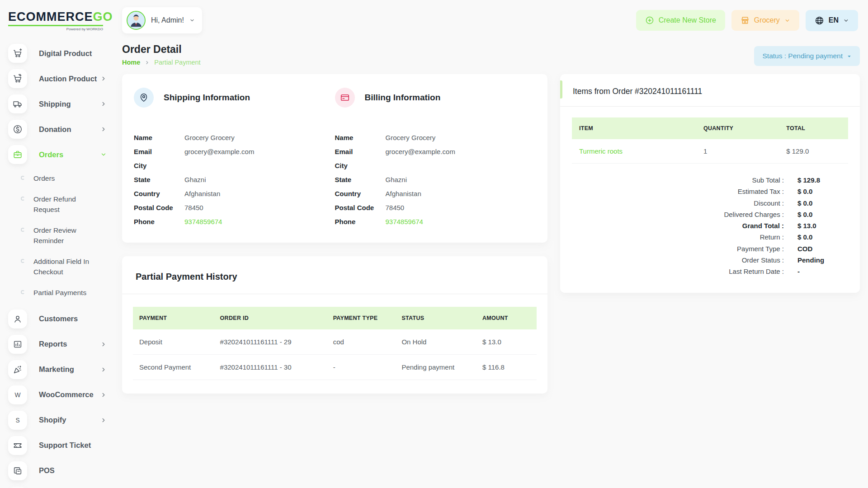  What do you see at coordinates (65, 267) in the screenshot?
I see `submenu-item-additional-field-in-checkout: Additional Field In Checkout` at bounding box center [65, 267].